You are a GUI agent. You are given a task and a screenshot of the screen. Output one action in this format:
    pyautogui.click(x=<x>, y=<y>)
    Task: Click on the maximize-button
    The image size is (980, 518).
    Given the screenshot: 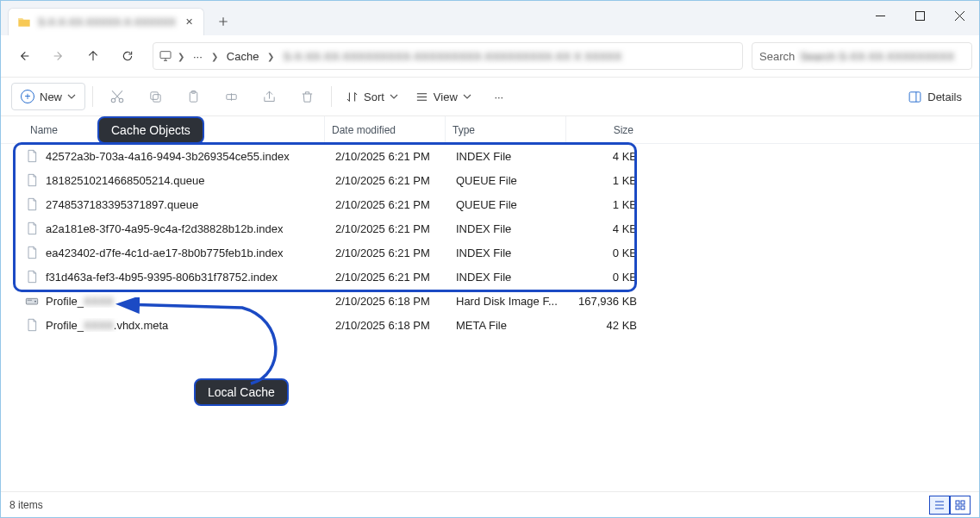 What is the action you would take?
    pyautogui.click(x=920, y=16)
    